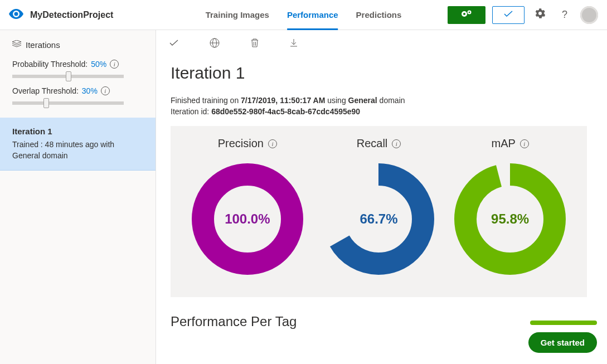 This screenshot has height=364, width=607. What do you see at coordinates (378, 206) in the screenshot?
I see `metric-recall: Recall i 66.7%` at bounding box center [378, 206].